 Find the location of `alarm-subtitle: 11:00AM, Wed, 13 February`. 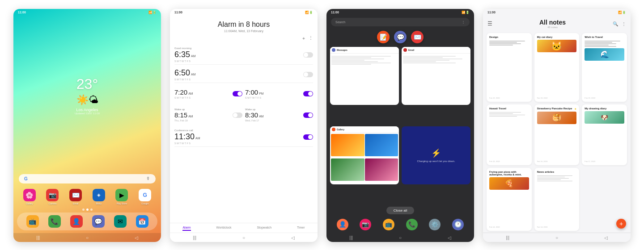

alarm-subtitle: 11:00AM, Wed, 13 February is located at coordinates (244, 31).